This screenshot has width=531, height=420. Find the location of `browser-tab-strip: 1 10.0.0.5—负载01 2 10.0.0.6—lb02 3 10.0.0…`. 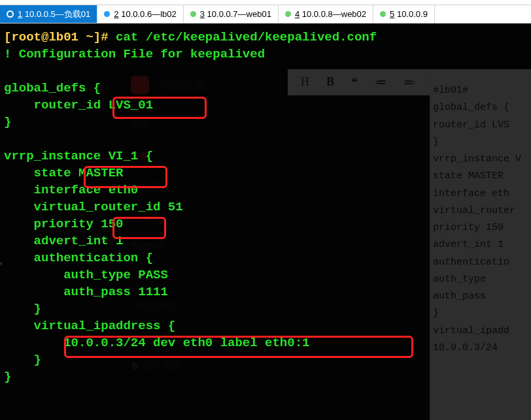

browser-tab-strip: 1 10.0.0.5—负载01 2 10.0.0.6—lb02 3 10.0.0… is located at coordinates (266, 14).